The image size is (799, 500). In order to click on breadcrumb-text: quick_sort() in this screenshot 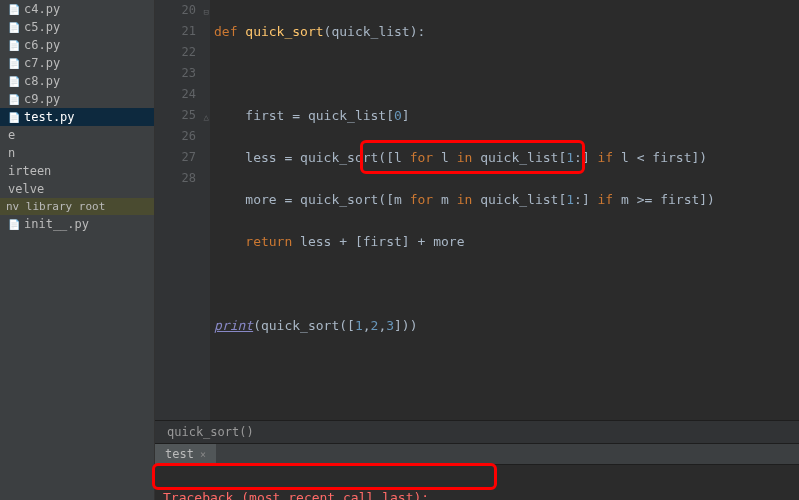, I will do `click(210, 432)`.